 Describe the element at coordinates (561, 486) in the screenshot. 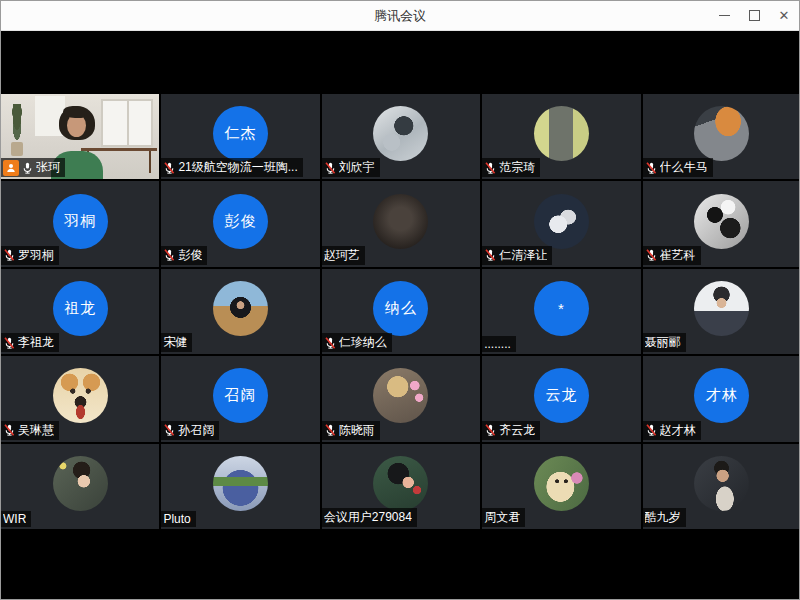

I see `participant-tile: 周文君` at that location.